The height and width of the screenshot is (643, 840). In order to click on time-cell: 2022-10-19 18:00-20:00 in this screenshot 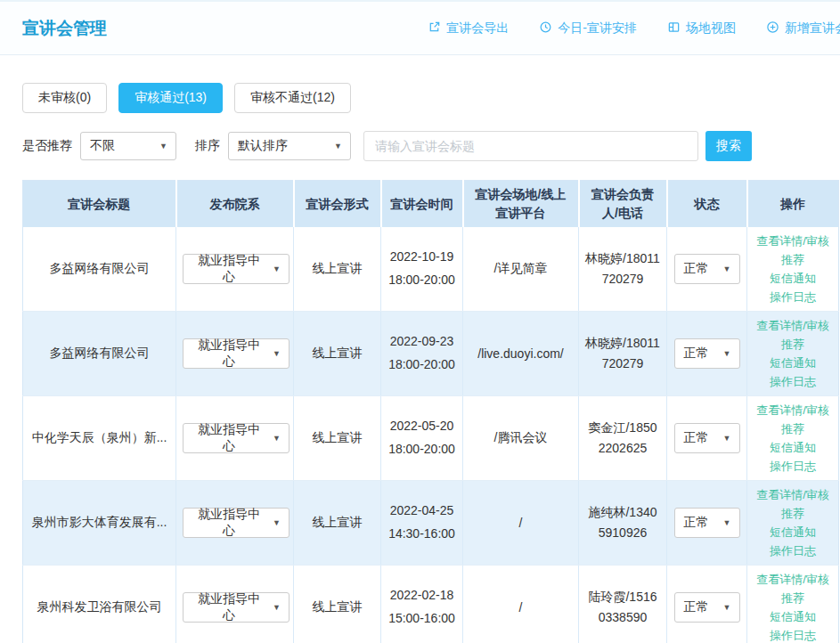, I will do `click(422, 269)`.